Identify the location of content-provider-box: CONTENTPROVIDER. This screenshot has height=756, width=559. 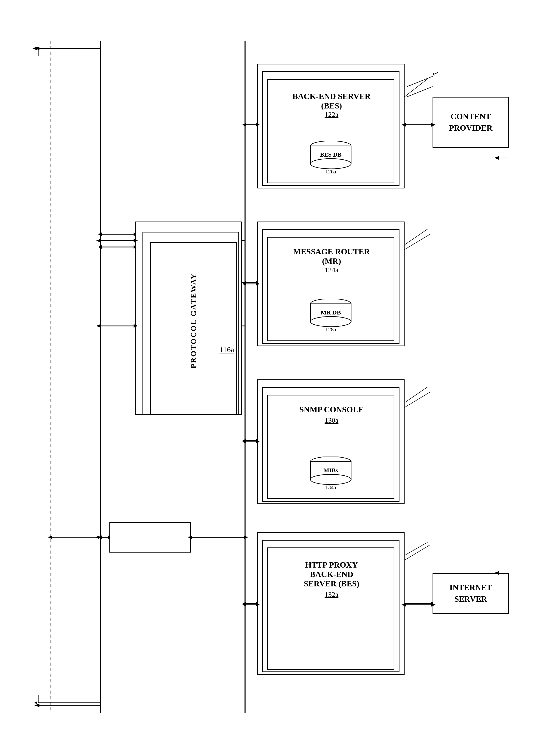
(471, 122).